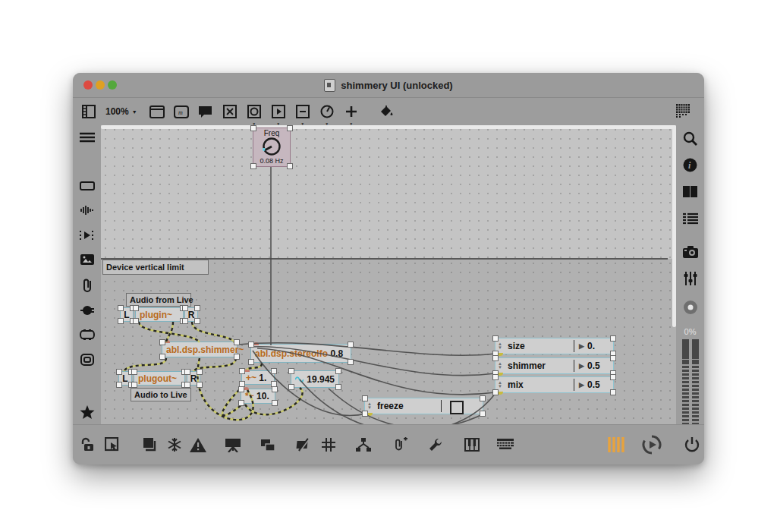  I want to click on plugout-right-box: R, so click(193, 378).